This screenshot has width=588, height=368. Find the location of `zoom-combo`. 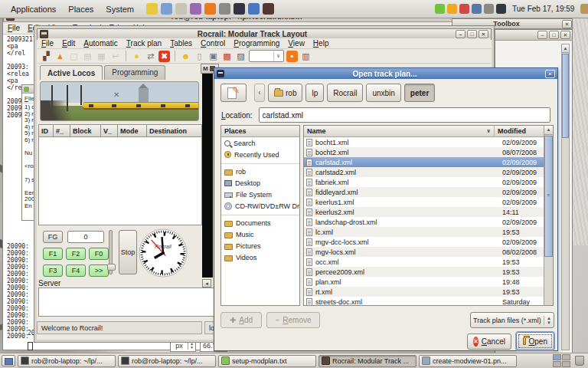

zoom-combo is located at coordinates (266, 56).